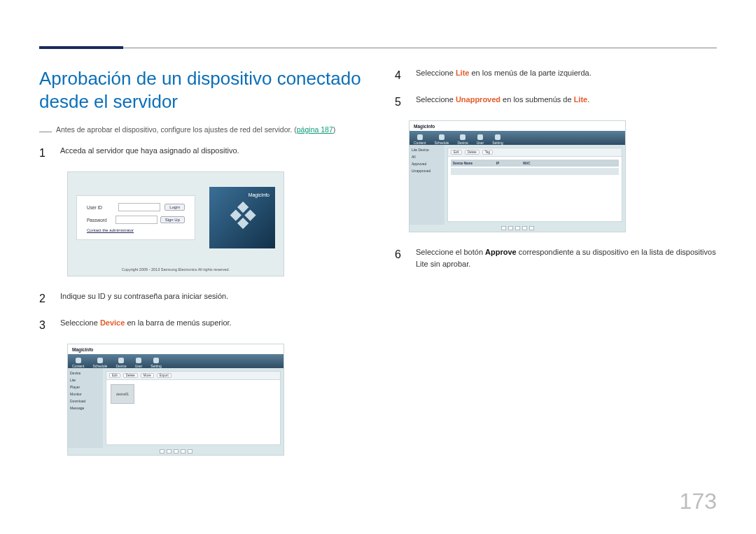 The height and width of the screenshot is (534, 756). What do you see at coordinates (501, 252) in the screenshot?
I see `step-6-bold: Approve` at bounding box center [501, 252].